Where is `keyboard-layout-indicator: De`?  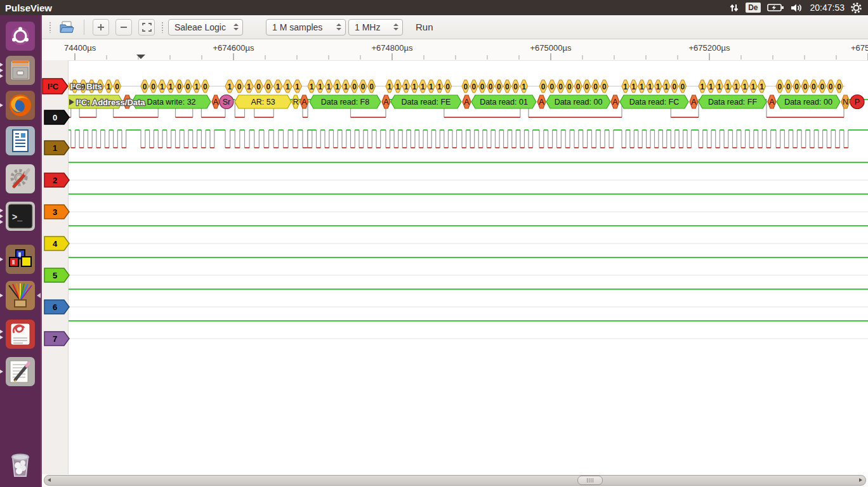
keyboard-layout-indicator: De is located at coordinates (753, 8).